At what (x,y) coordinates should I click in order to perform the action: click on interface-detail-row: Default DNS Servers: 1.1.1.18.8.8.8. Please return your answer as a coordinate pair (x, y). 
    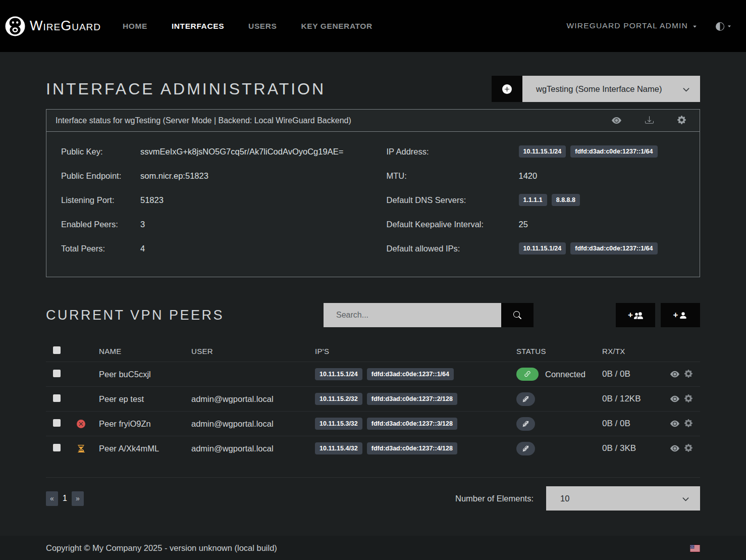
    Looking at the image, I should click on (536, 200).